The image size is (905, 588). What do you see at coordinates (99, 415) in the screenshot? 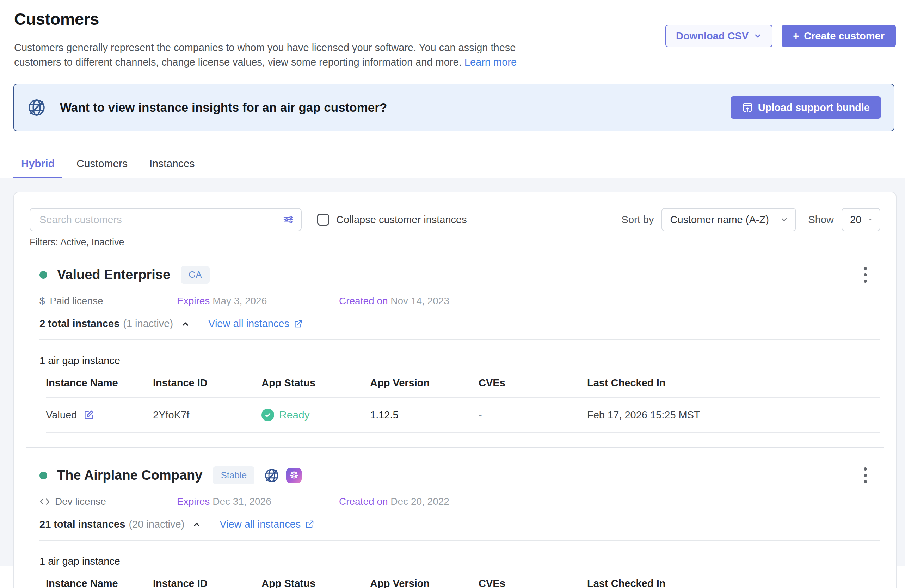
I see `instance-name-cell: Valued` at bounding box center [99, 415].